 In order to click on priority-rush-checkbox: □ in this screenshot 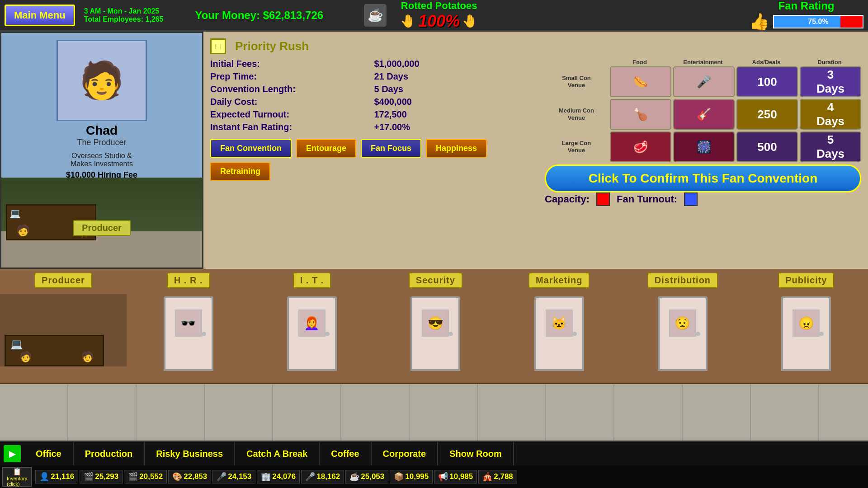, I will do `click(218, 46)`.